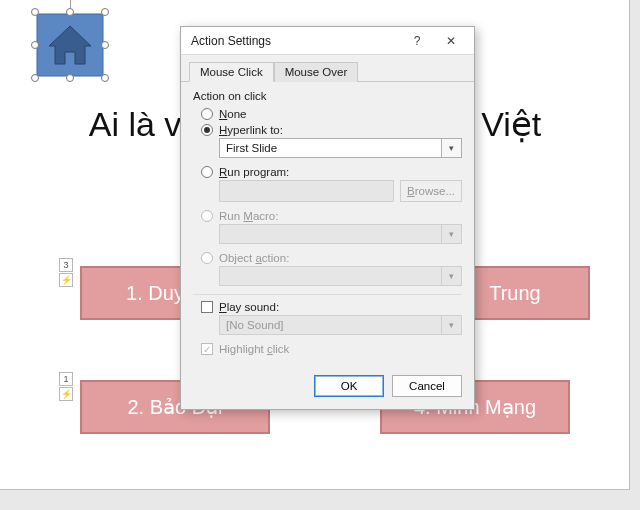  Describe the element at coordinates (233, 114) in the screenshot. I see `radio-none-label: None` at that location.